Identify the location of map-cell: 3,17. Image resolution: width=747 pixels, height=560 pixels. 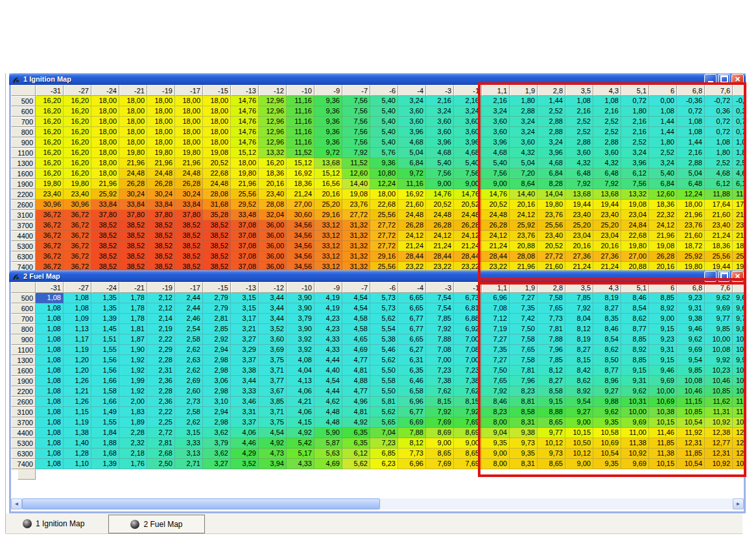
(245, 319).